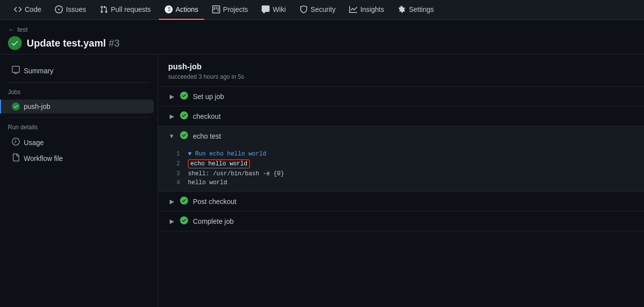 This screenshot has width=644, height=307. Describe the element at coordinates (172, 202) in the screenshot. I see `chevron-right-icon-3: ▶` at that location.